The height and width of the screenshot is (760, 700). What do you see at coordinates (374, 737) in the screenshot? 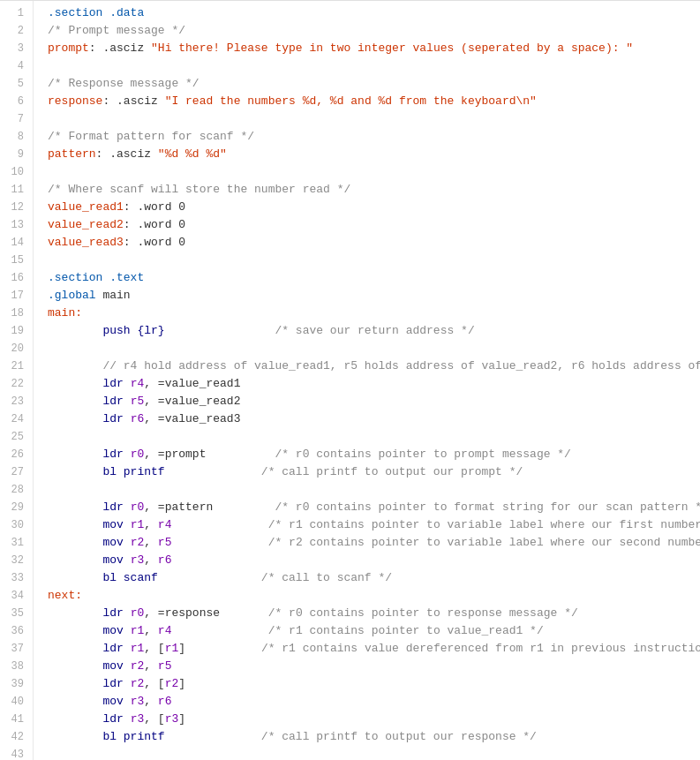
I see `code-line: bl printf /* call printf to output our r…` at bounding box center [374, 737].